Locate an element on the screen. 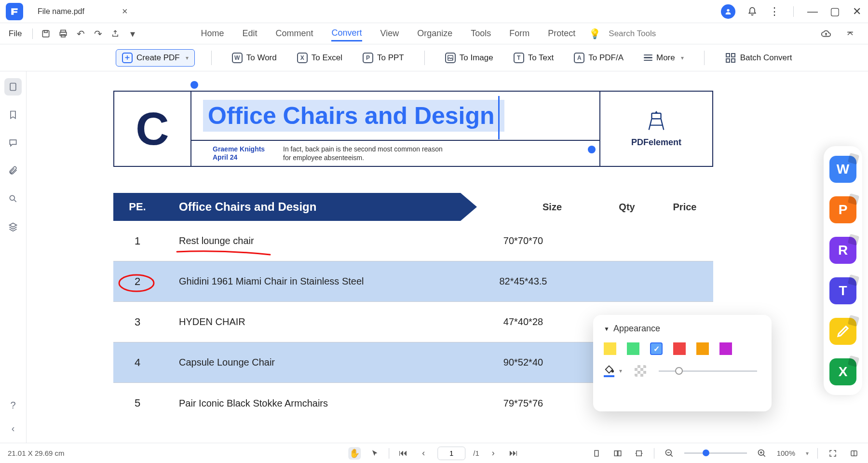 Image resolution: width=868 pixels, height=463 pixels. to-pdfa-button: ATo PDF/A is located at coordinates (599, 58).